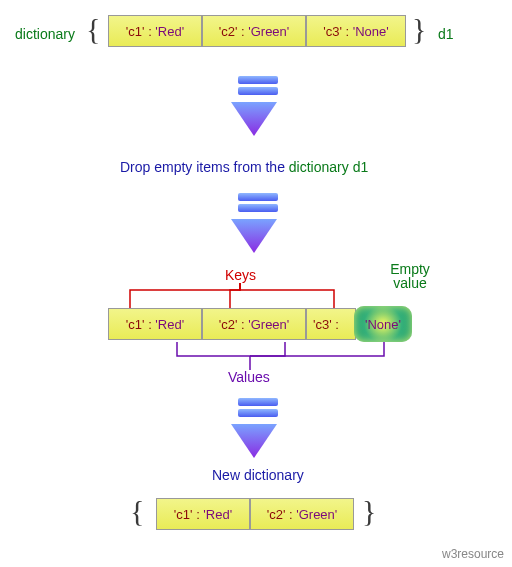 The image size is (512, 567). What do you see at coordinates (446, 34) in the screenshot?
I see `label-d1: d1` at bounding box center [446, 34].